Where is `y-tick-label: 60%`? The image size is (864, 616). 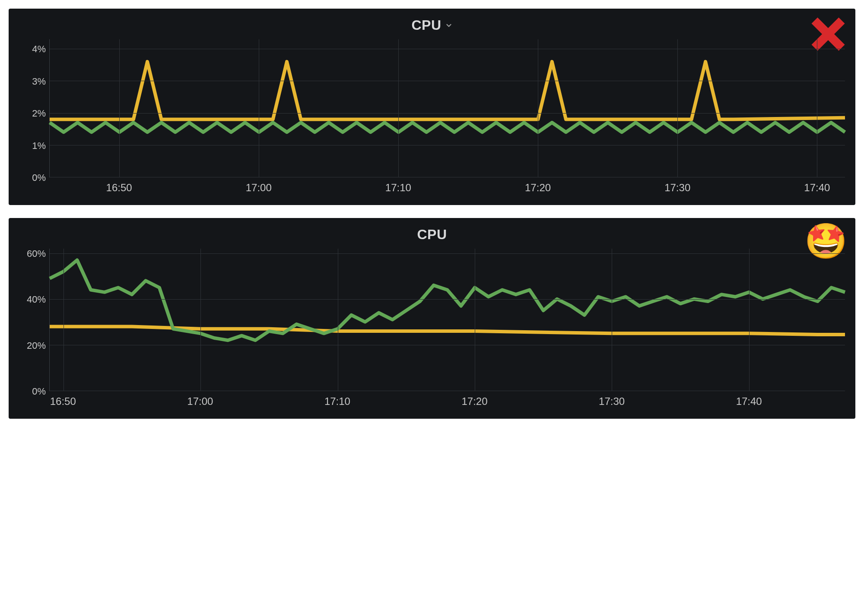
y-tick-label: 60% is located at coordinates (36, 254).